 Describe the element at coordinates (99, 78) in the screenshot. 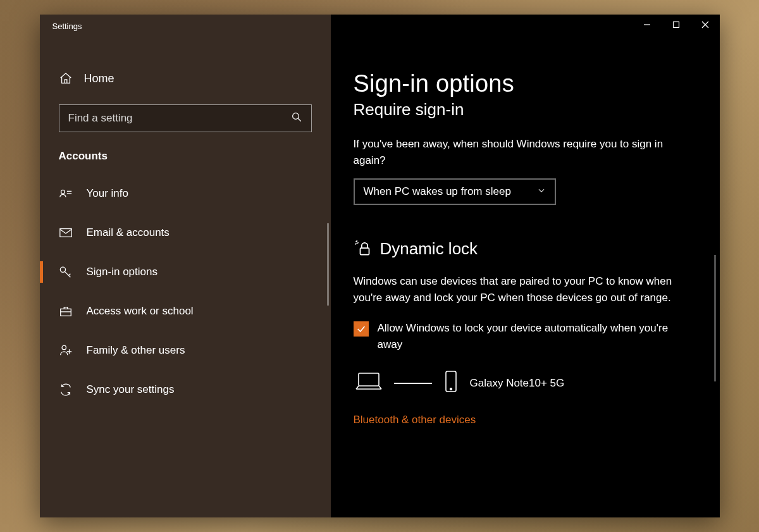

I see `home-label: Home` at that location.